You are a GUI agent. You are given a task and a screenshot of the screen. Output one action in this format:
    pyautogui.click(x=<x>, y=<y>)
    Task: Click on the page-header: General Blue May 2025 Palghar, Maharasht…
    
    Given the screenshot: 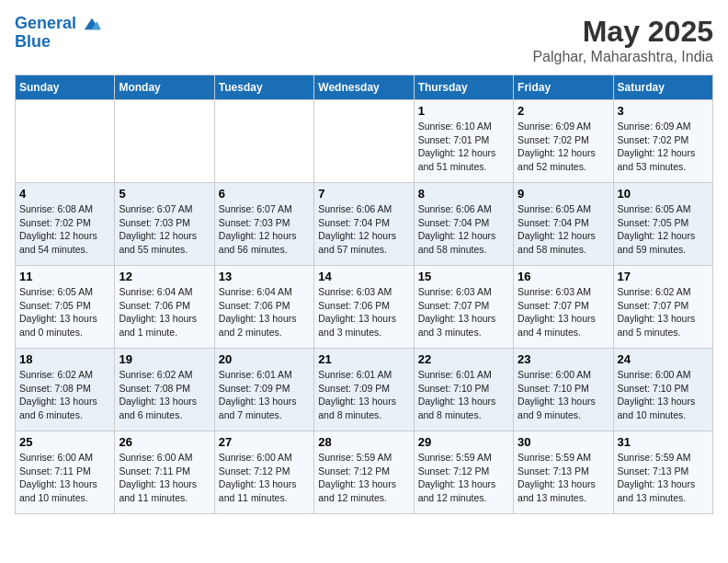 What is the action you would take?
    pyautogui.click(x=364, y=40)
    